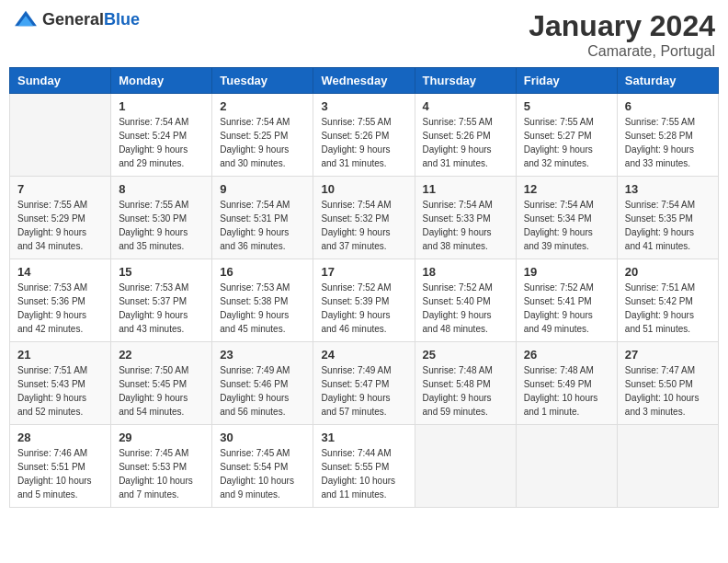  Describe the element at coordinates (61, 466) in the screenshot. I see `calendar-cell: 28Sunrise: 7:46 AMSunset: 5:51 PMDayligh…` at that location.